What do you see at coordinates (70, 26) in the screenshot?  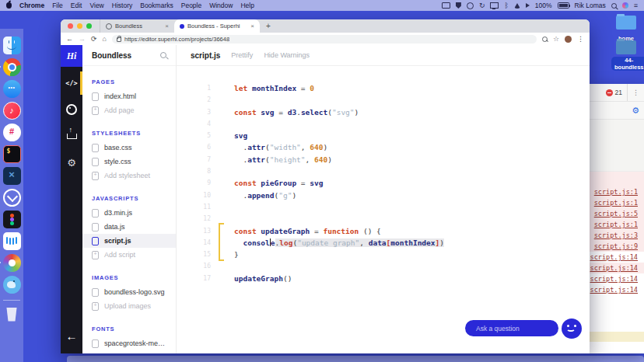 I see `close-window-button` at bounding box center [70, 26].